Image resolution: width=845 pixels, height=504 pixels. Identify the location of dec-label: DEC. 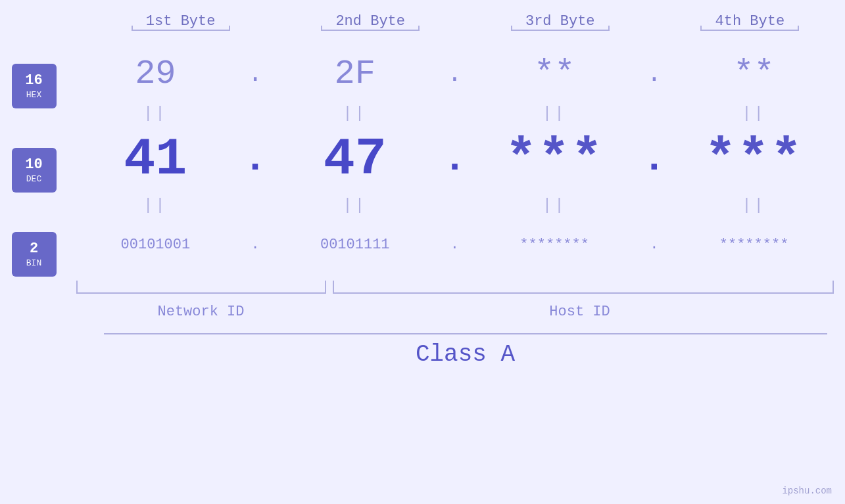
(34, 179).